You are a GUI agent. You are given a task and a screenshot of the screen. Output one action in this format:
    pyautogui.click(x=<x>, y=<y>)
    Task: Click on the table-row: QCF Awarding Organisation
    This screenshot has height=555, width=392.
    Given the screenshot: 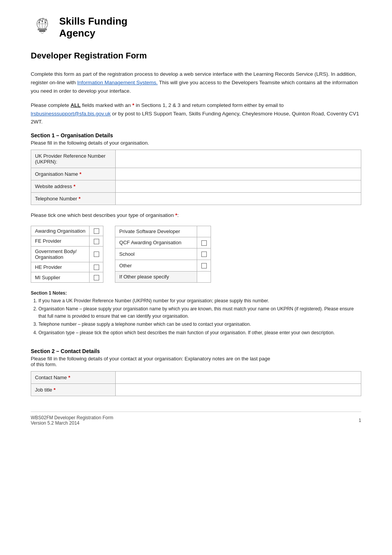 What is the action you would take?
    pyautogui.click(x=163, y=243)
    